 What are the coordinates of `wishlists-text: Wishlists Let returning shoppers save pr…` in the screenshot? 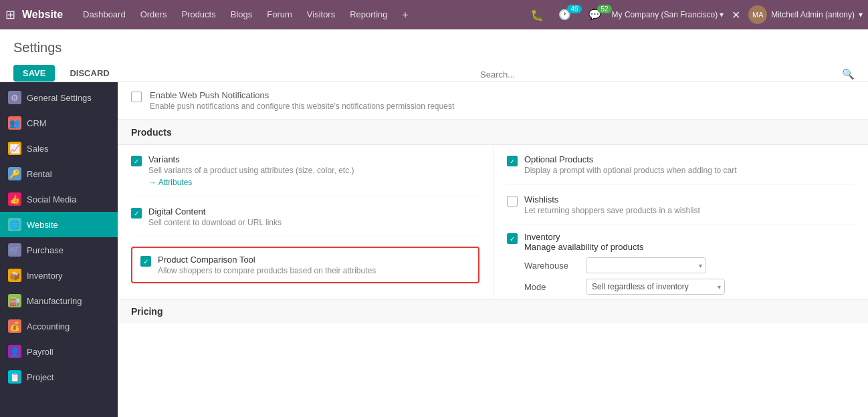 It's located at (613, 204).